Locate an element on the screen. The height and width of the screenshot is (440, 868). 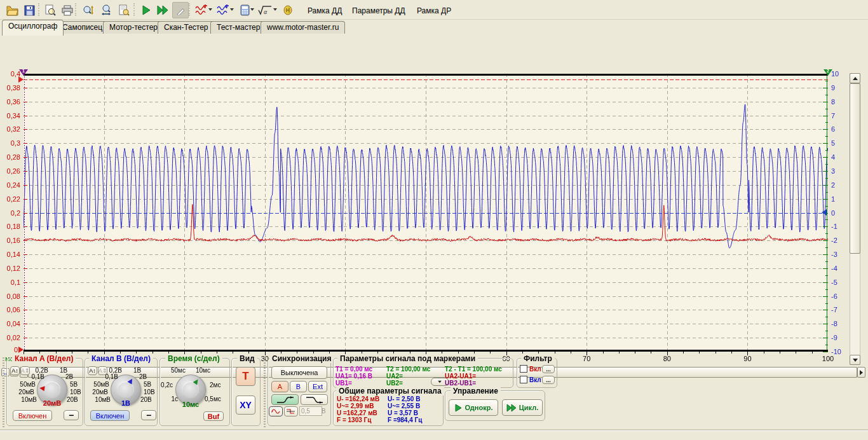
filter-b-checkbox is located at coordinates (524, 380).